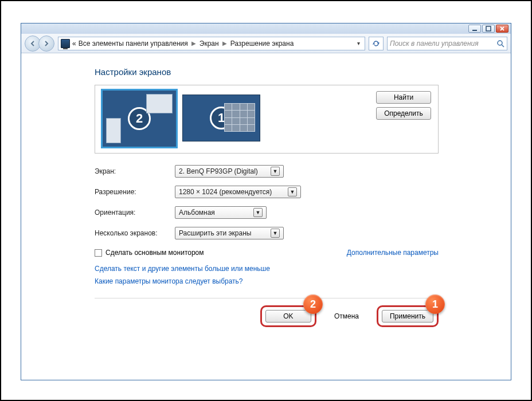 This screenshot has height=401, width=532. What do you see at coordinates (212, 44) in the screenshot?
I see `address-bar: « Все элементы панели управления ▶ Экран…` at bounding box center [212, 44].